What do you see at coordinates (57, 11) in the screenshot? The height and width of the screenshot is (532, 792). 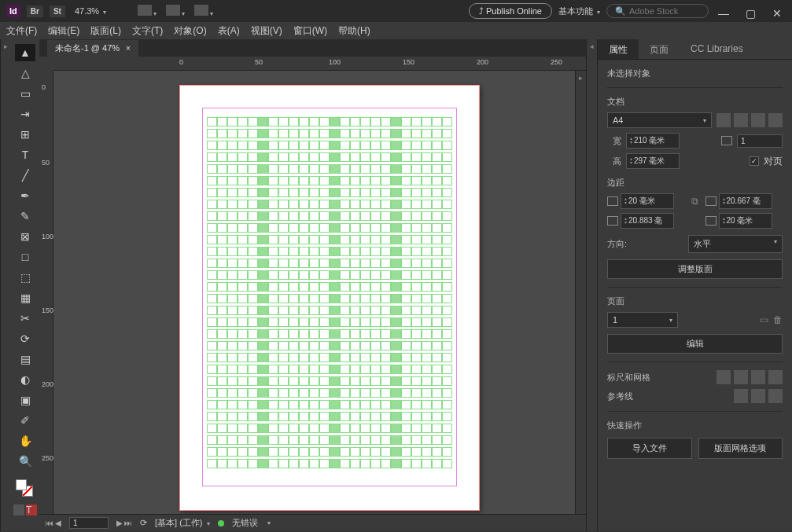 I see `stock-badge: St` at bounding box center [57, 11].